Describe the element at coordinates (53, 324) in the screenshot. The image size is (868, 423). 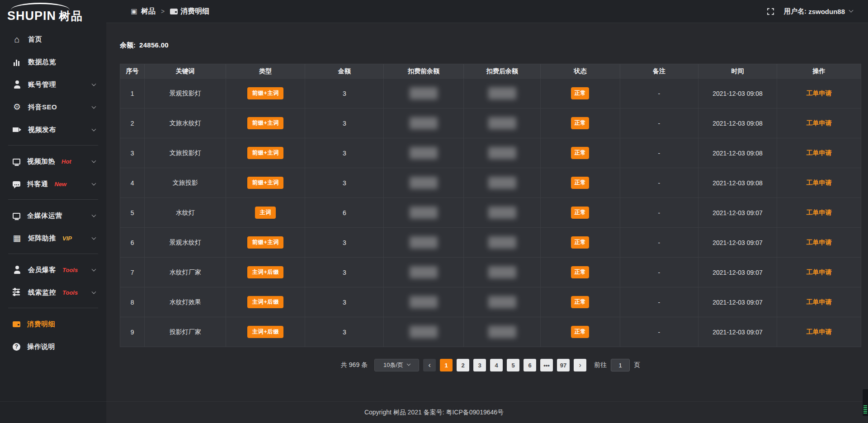
I see `sidebar-item-consumption-detail: 消费明细` at that location.